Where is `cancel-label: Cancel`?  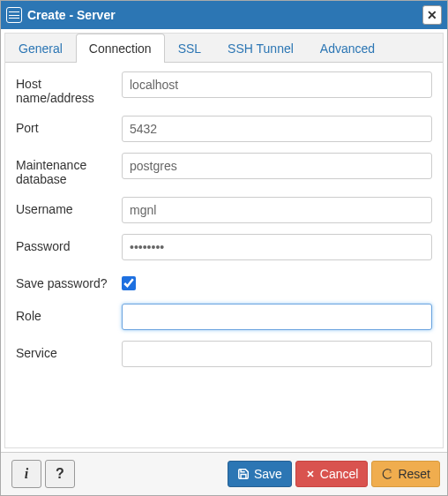
cancel-label: Cancel is located at coordinates (340, 474).